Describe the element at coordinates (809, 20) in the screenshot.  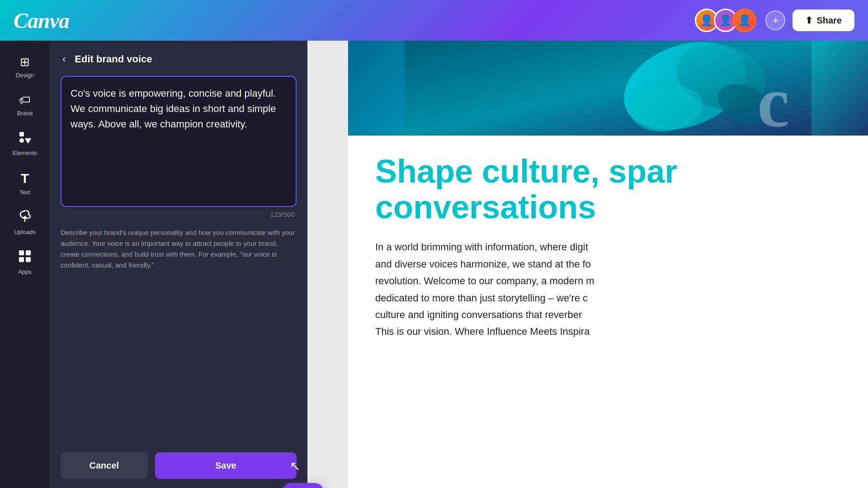
I see `share-icon: ⬆` at that location.